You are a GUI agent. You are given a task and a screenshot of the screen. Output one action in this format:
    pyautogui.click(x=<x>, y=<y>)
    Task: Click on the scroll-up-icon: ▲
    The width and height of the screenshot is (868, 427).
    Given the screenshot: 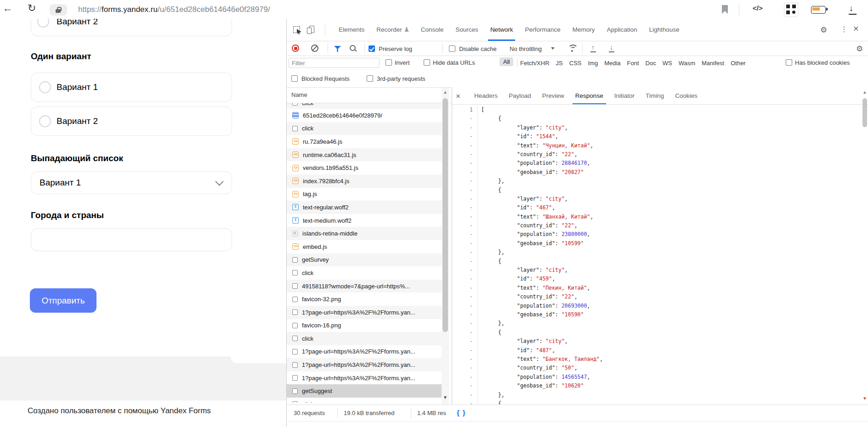 What is the action you would take?
    pyautogui.click(x=445, y=92)
    